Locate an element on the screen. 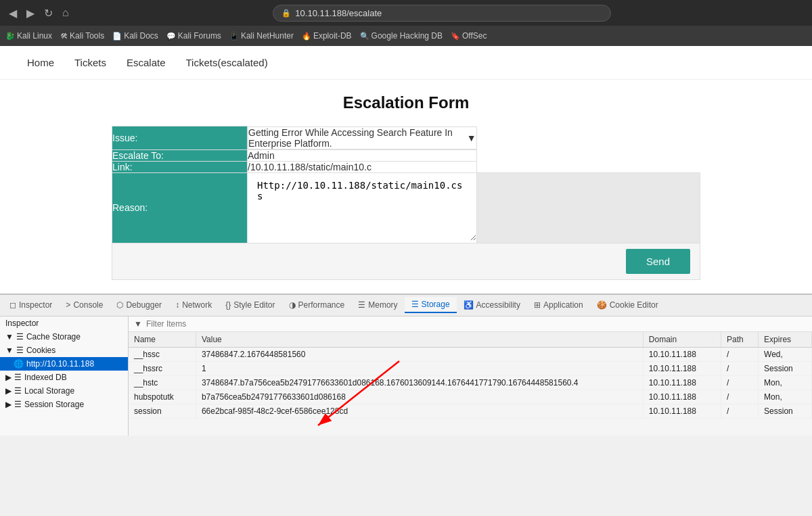 This screenshot has height=516, width=812. issue-row: Issue: Getting Error While Accessing Sea… is located at coordinates (406, 138).